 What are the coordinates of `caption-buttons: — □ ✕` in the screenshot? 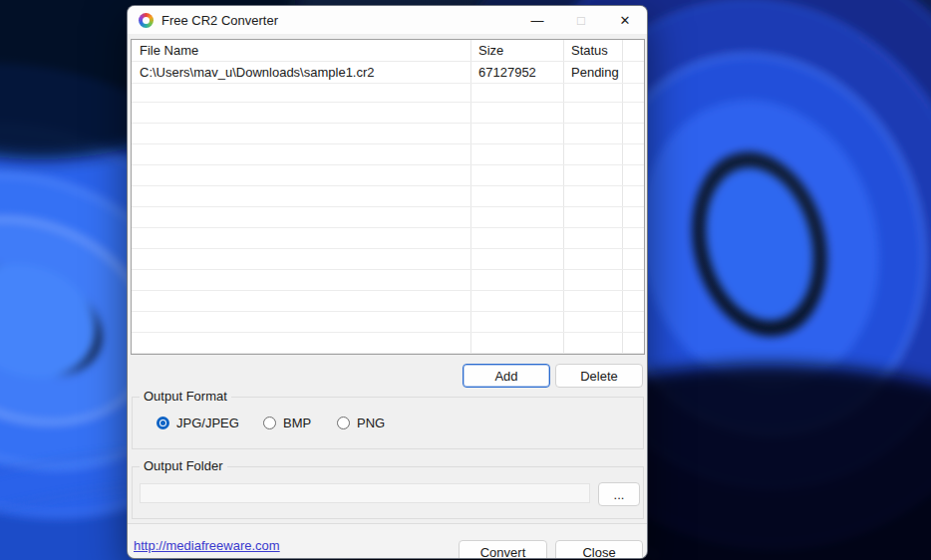 It's located at (581, 20).